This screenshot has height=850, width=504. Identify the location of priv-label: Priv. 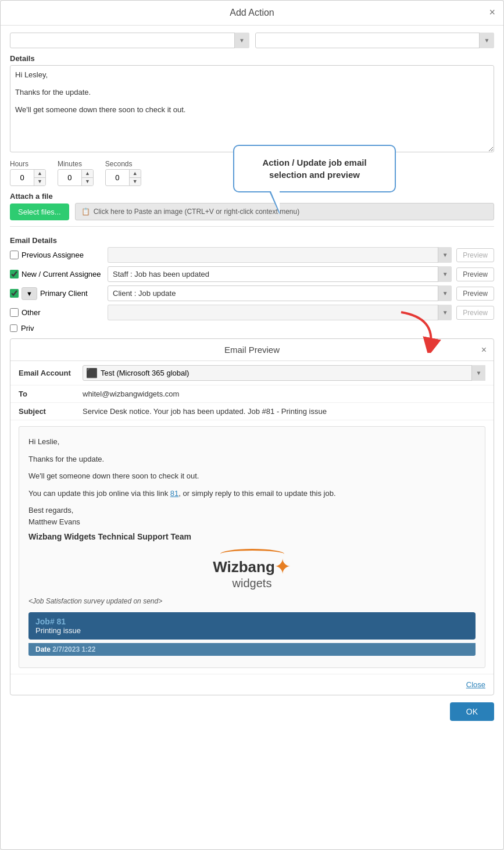
(27, 328).